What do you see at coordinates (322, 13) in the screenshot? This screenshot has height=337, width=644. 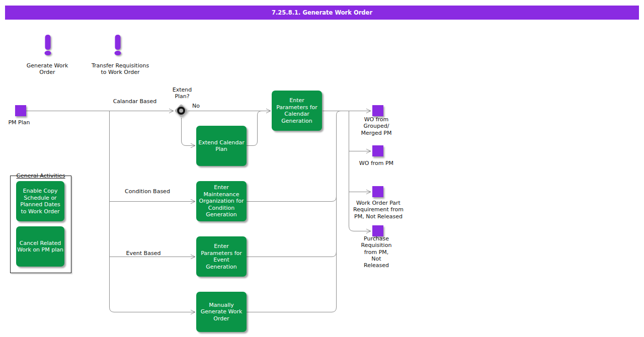 I see `page-title: 7.25.8.1. Generate Work Order` at bounding box center [322, 13].